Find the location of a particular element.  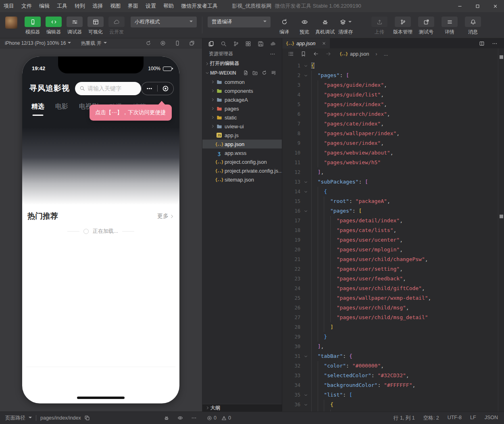

tree-item: packageA is located at coordinates (242, 100).